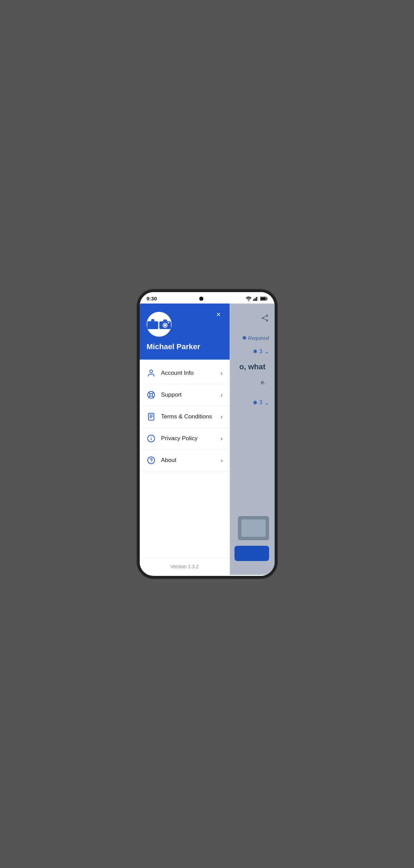 The width and height of the screenshot is (414, 868). I want to click on version-label: Version 2.3.2, so click(185, 566).